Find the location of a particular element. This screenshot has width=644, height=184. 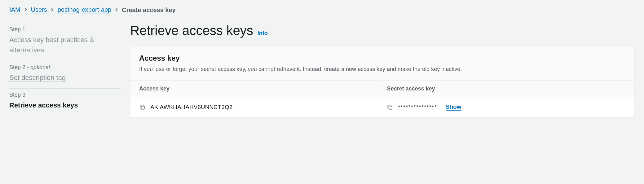

breadcrumb: IAM Users posthog-export-app Create acce… is located at coordinates (322, 10).